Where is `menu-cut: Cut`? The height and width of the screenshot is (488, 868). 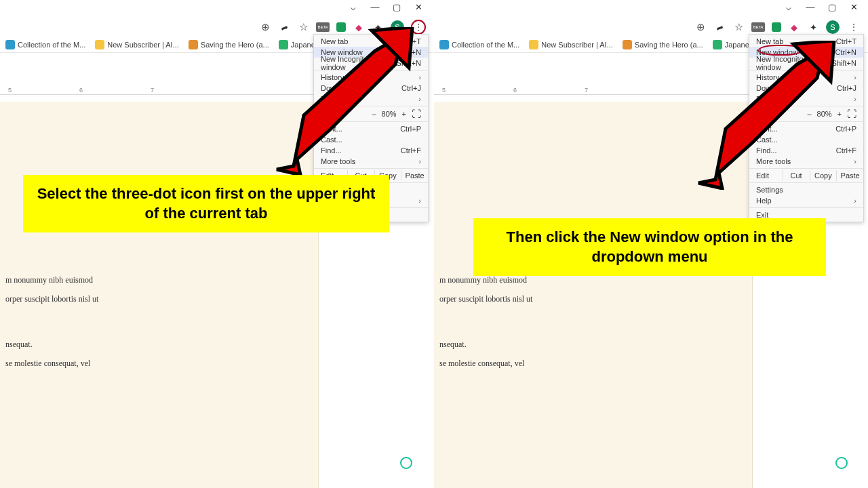
menu-cut: Cut is located at coordinates (796, 176).